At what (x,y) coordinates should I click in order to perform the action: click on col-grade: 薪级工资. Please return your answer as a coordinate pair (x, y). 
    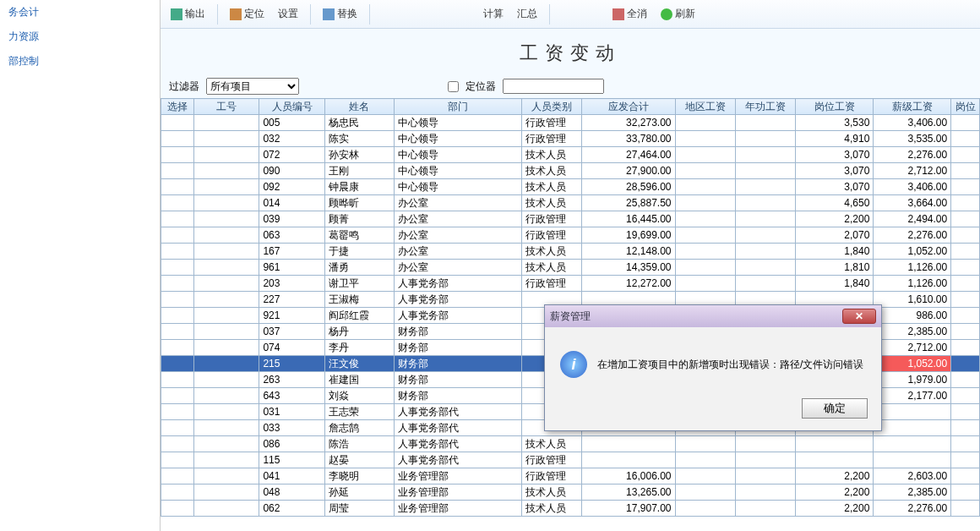
    Looking at the image, I should click on (912, 107).